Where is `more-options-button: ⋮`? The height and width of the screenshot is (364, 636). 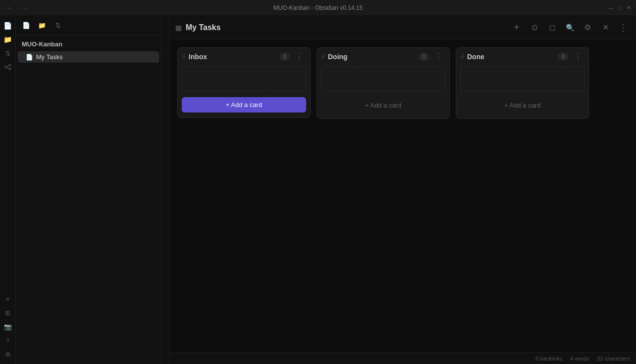
more-options-button: ⋮ is located at coordinates (623, 28).